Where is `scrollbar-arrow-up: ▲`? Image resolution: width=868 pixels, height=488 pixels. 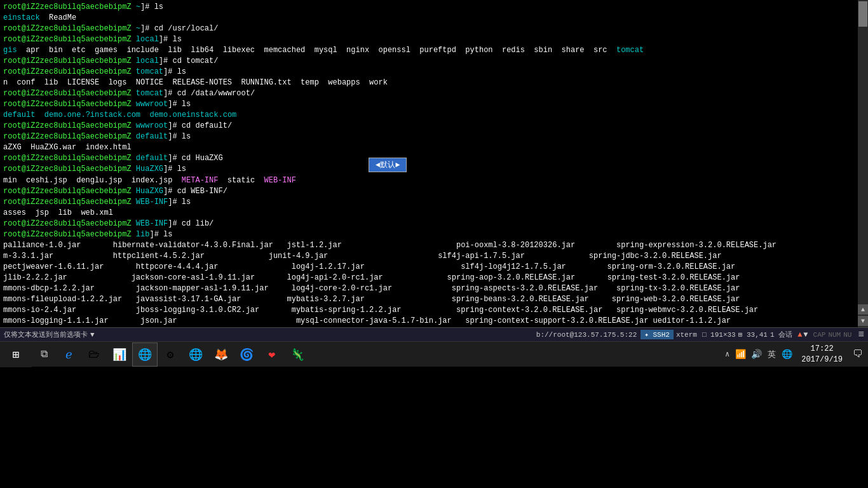 scrollbar-arrow-up: ▲ is located at coordinates (863, 309).